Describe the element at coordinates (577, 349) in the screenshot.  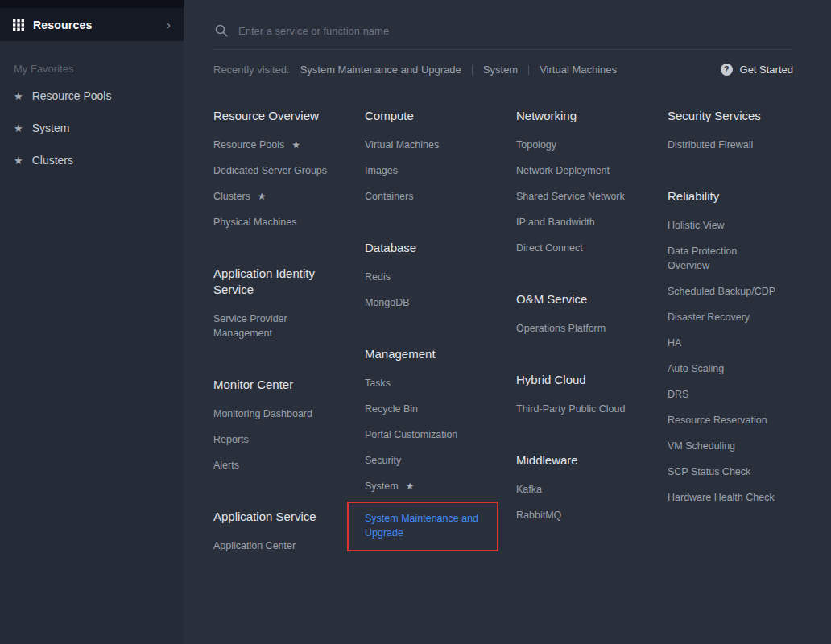
I see `menu-column: NetworkingTopologyNetwork DeploymentShar…` at that location.